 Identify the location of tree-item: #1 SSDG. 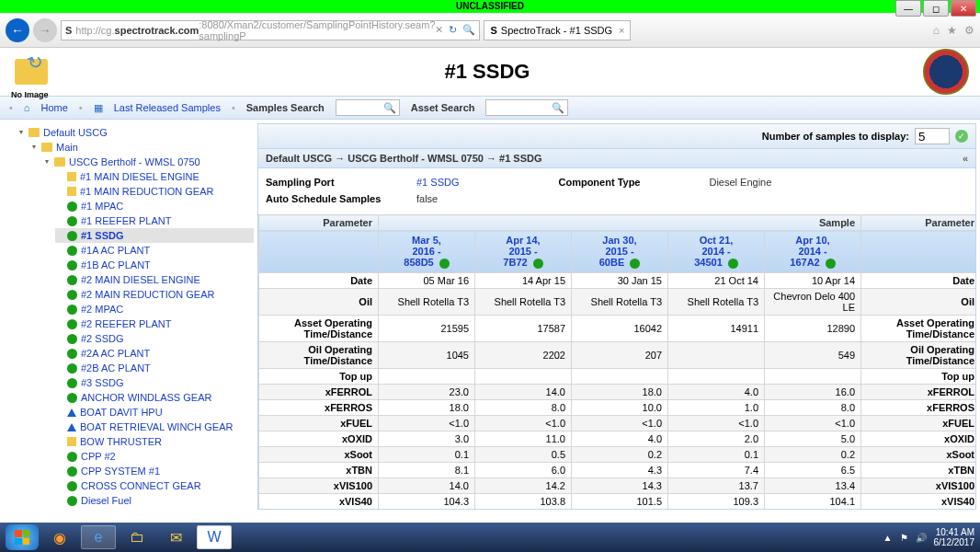
(154, 236).